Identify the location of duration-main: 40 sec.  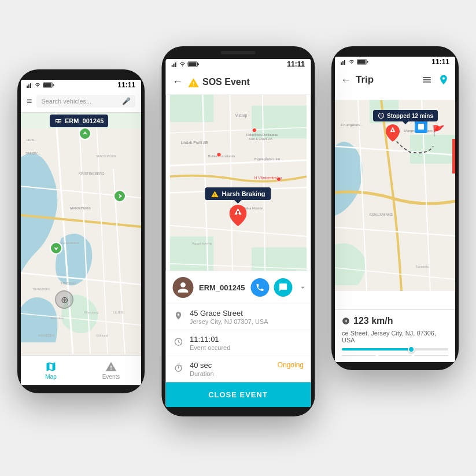
(231, 366).